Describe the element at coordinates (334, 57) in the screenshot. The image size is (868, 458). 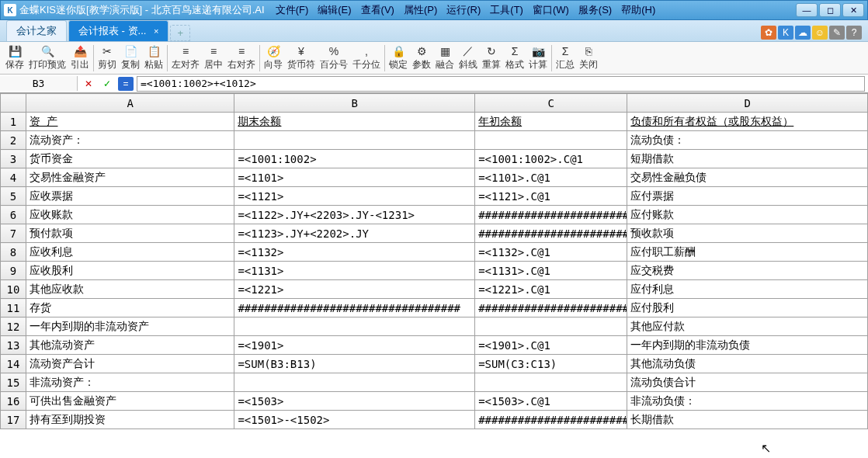
I see `toolbar-百分号: %百分号` at that location.